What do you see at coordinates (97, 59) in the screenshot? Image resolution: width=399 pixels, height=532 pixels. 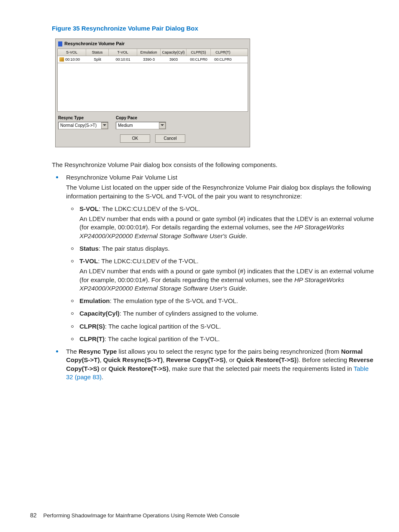 I see `cell-status: Split` at bounding box center [97, 59].